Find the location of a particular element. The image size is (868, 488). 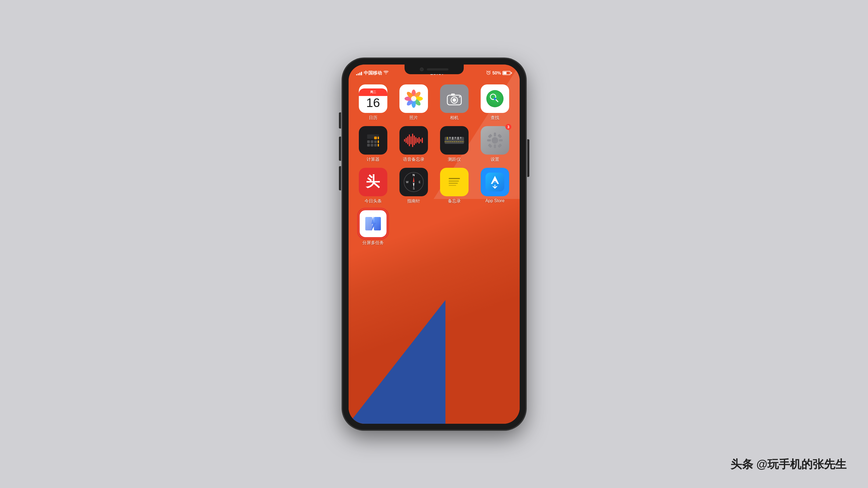

settings-badge: 3 is located at coordinates (508, 127).